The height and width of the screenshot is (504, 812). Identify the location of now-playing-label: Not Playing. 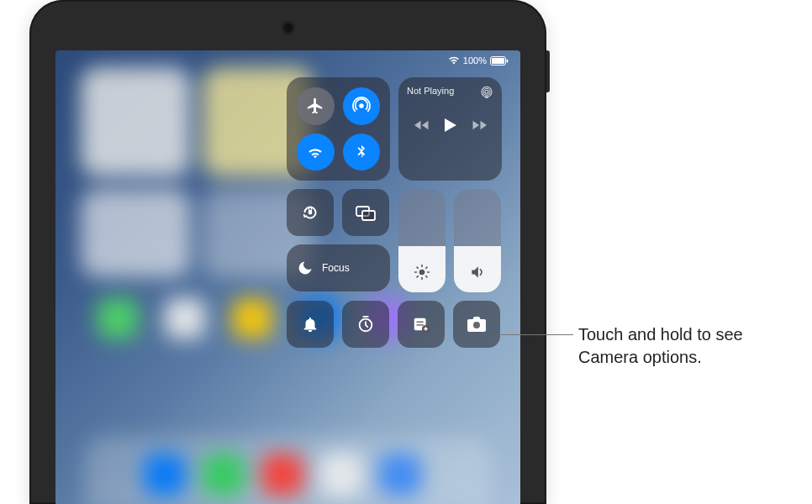
(430, 91).